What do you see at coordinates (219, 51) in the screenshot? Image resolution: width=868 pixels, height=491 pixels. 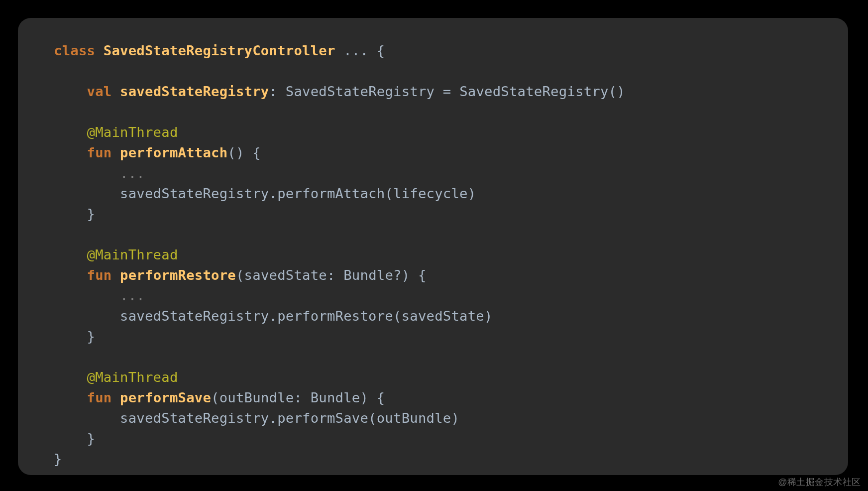 I see `class-name: SavedStateRegistryController` at bounding box center [219, 51].